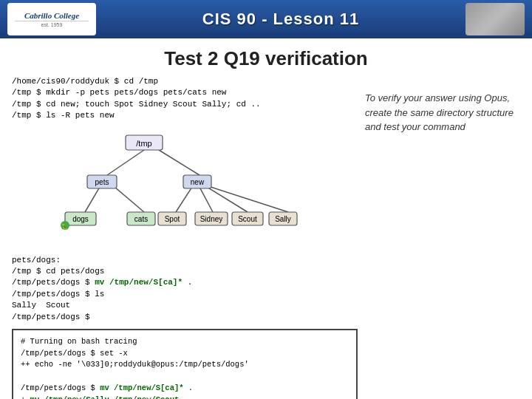 The image size is (532, 399). I want to click on header-title: CIS 90 - Lesson 11, so click(281, 19).